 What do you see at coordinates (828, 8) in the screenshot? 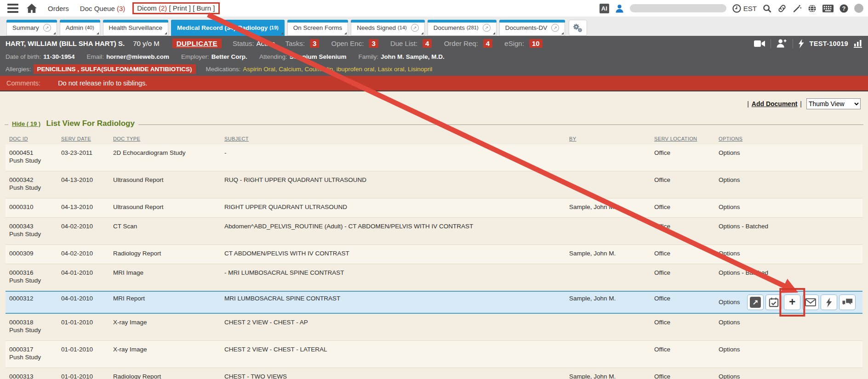
I see `keyboard-icon` at bounding box center [828, 8].